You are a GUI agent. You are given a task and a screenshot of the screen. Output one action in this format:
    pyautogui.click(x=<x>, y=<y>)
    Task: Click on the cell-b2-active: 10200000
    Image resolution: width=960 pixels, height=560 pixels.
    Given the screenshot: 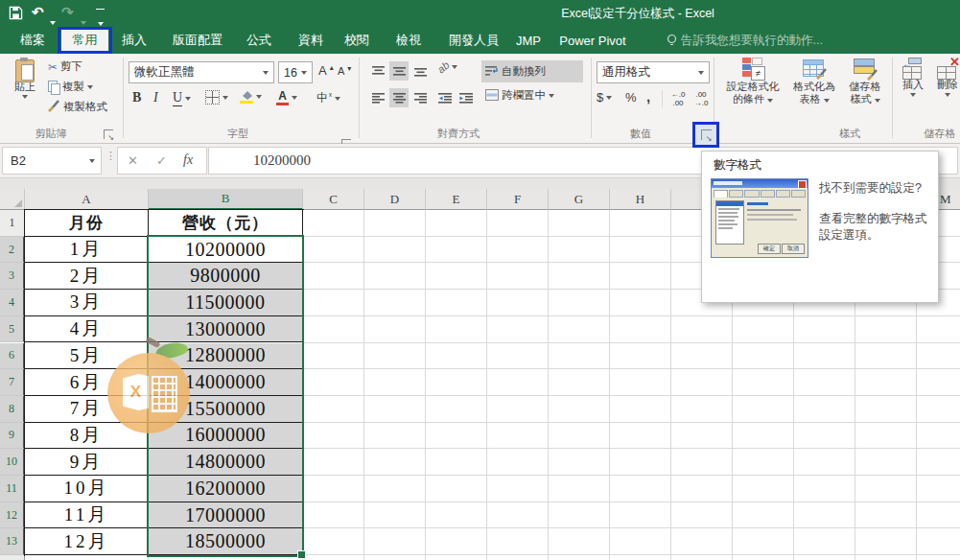 What is the action you would take?
    pyautogui.click(x=226, y=250)
    